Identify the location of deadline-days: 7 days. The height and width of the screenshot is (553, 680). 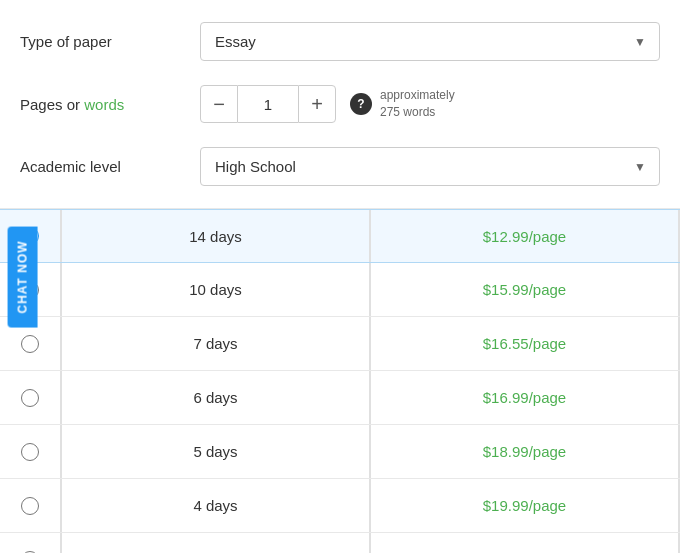
(216, 344).